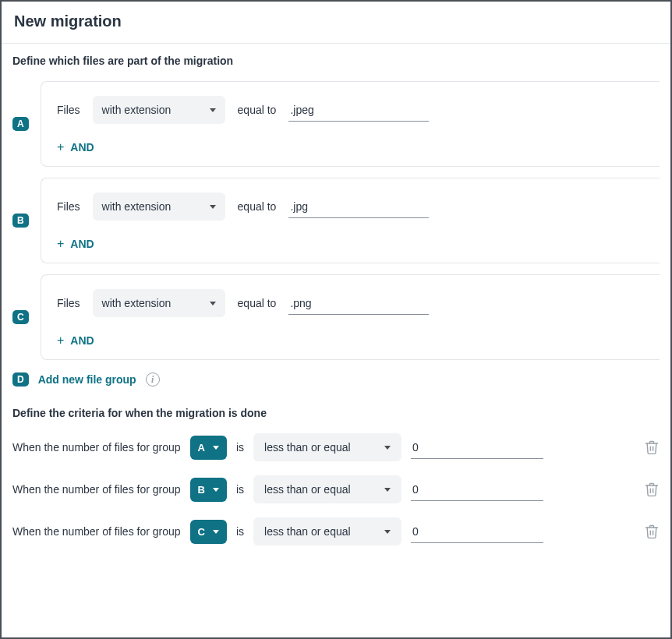 This screenshot has width=672, height=639. Describe the element at coordinates (20, 221) in the screenshot. I see `group-letter-chip: B` at that location.